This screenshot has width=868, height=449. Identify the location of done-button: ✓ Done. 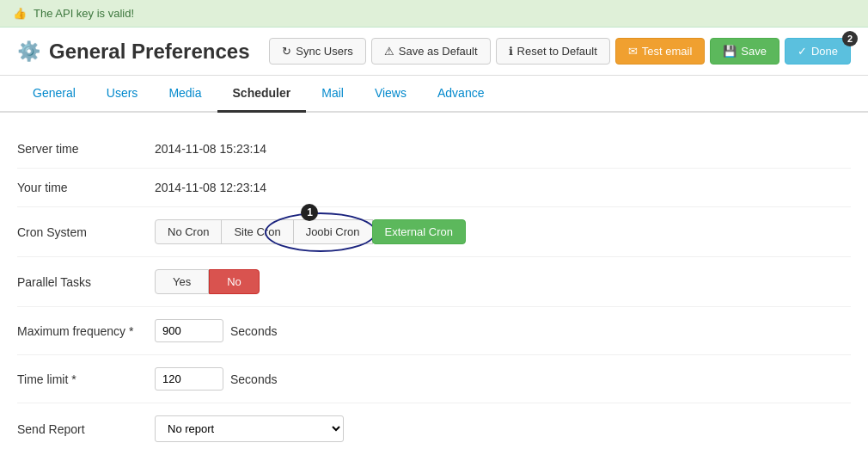
(818, 52).